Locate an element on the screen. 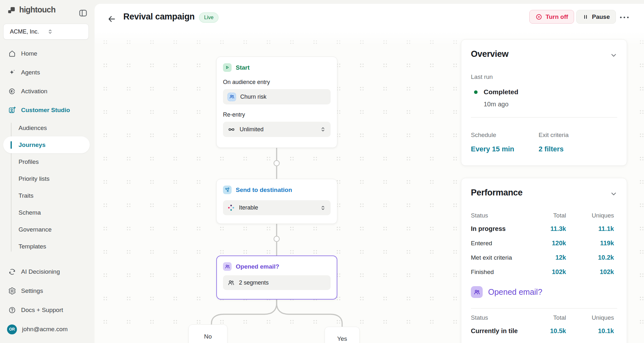  sidebar-item-label: Activation is located at coordinates (34, 91).